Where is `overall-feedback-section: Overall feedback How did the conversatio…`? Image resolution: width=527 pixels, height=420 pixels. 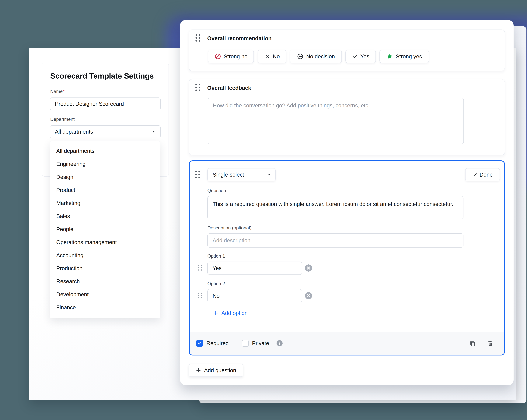
overall-feedback-section: Overall feedback How did the conversatio… is located at coordinates (347, 117).